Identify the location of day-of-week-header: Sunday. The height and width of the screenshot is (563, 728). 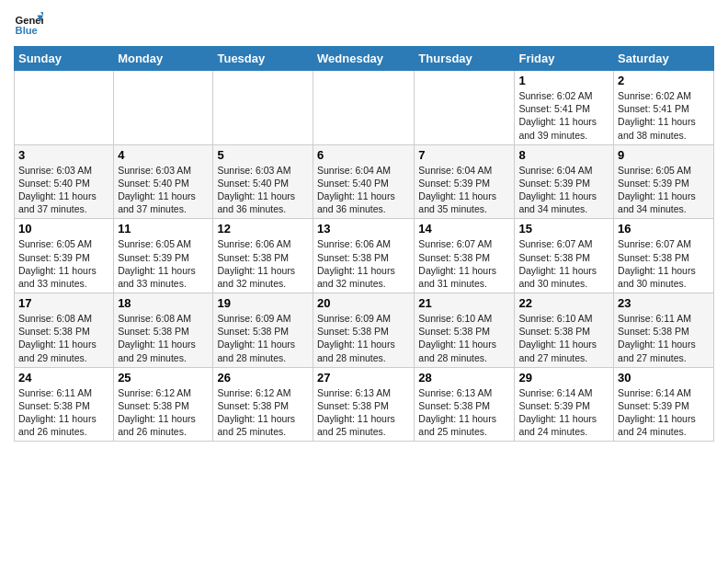
(64, 59).